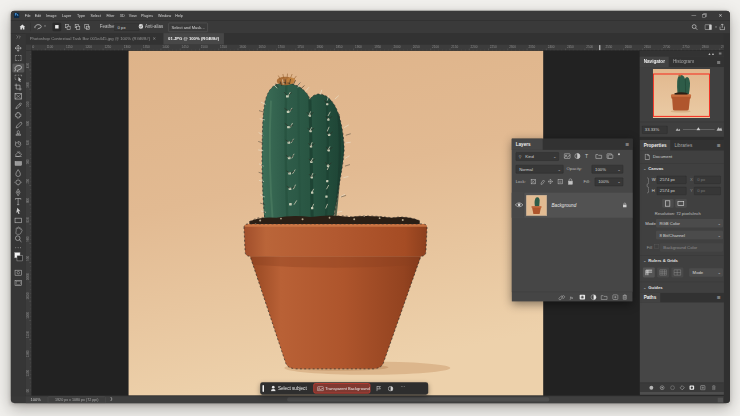  I want to click on svg-text: 850, so click(28, 220).